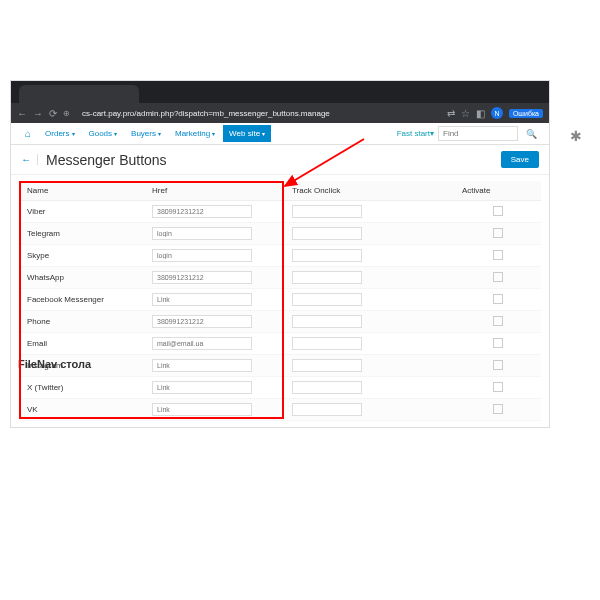  Describe the element at coordinates (82, 278) in the screenshot. I see `cell-name: WhatsApp` at that location.